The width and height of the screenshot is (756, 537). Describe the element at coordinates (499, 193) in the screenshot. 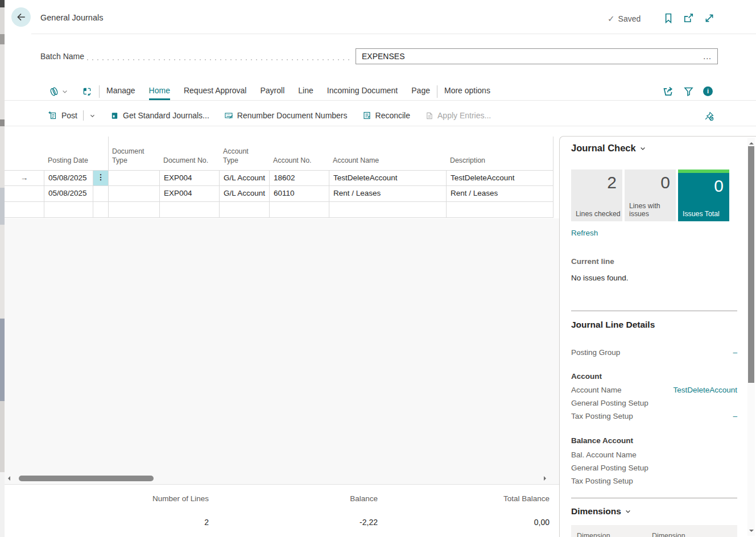

I see `cell-description: Rent / Leases` at that location.